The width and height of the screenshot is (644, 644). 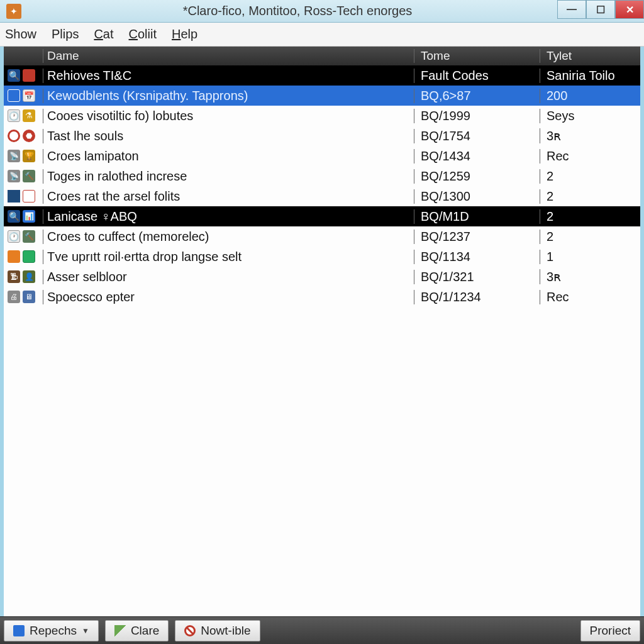 I want to click on row-tome: BQ/1999, so click(x=477, y=116).